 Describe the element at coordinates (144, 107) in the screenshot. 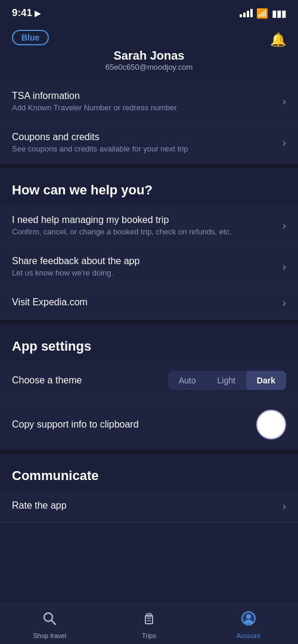

I see `tsa-subtitle: Add Known Traveler Number or redress num…` at that location.